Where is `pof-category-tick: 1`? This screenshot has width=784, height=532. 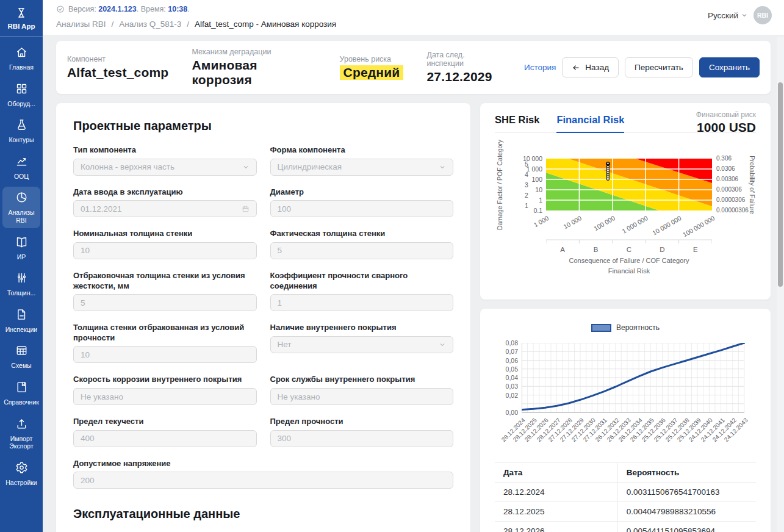
pof-category-tick: 1 is located at coordinates (527, 206).